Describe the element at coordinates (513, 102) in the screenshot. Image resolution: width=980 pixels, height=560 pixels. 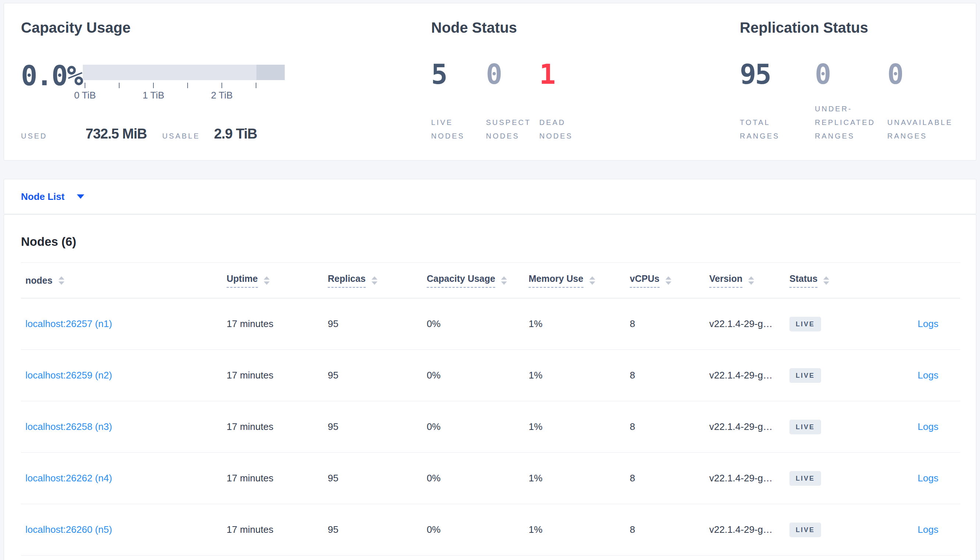
I see `suspect-nodes-metric: 0 SUSPECT NODES` at that location.